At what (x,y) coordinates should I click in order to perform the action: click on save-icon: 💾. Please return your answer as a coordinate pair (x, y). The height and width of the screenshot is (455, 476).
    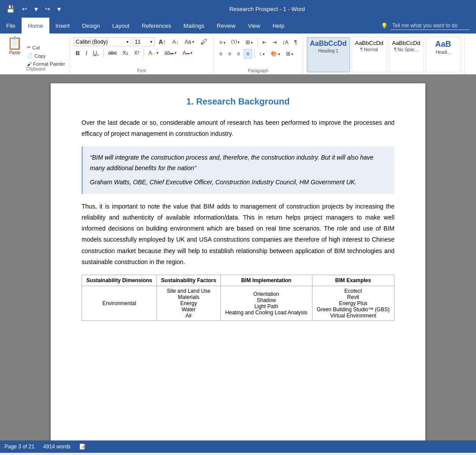
    Looking at the image, I should click on (11, 9).